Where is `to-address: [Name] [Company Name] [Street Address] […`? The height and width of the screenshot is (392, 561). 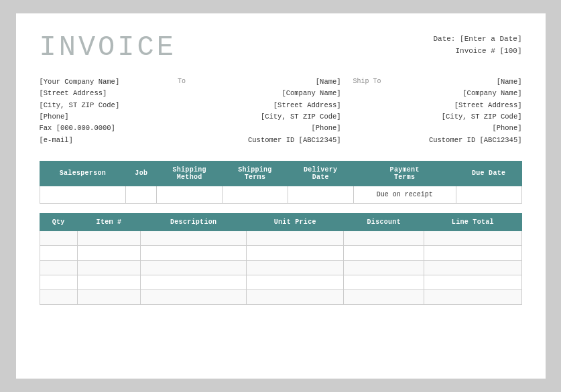 to-address: [Name] [Company Name] [Street Address] [… is located at coordinates (271, 111).